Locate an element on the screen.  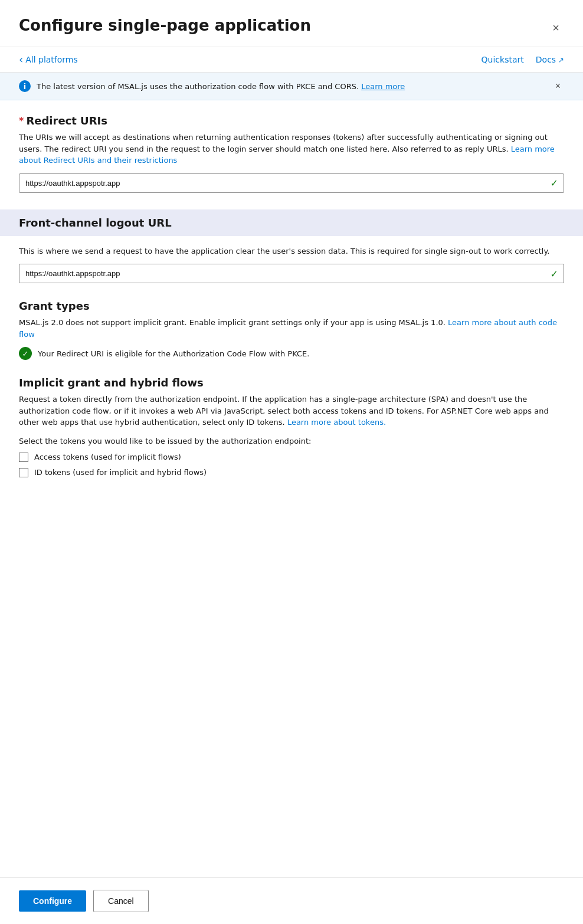
nav-links: Quickstart Docs is located at coordinates (523, 60).